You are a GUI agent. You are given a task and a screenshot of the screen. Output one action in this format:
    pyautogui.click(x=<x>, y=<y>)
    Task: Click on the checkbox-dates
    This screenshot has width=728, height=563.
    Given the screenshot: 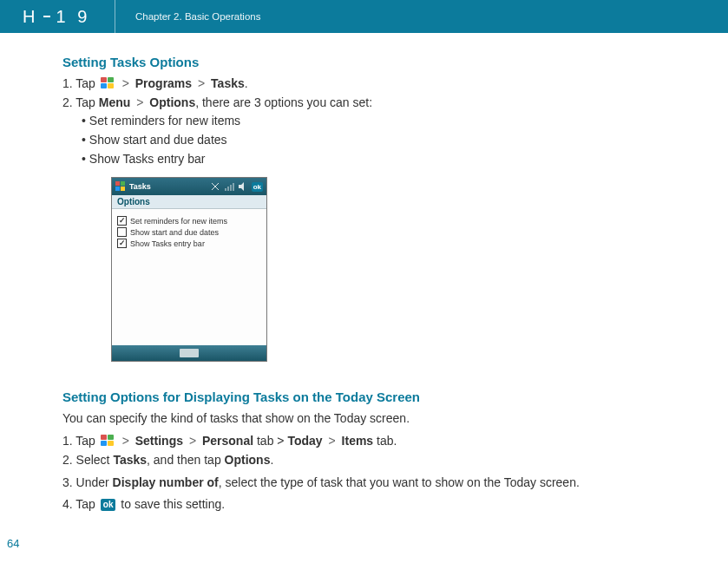 What is the action you would take?
    pyautogui.click(x=121, y=232)
    